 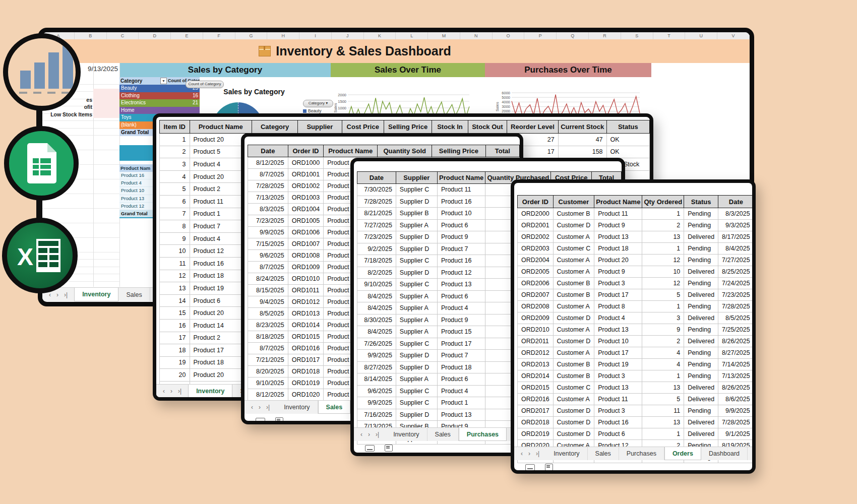 What do you see at coordinates (363, 127) in the screenshot?
I see `column-header: Cost Price` at bounding box center [363, 127].